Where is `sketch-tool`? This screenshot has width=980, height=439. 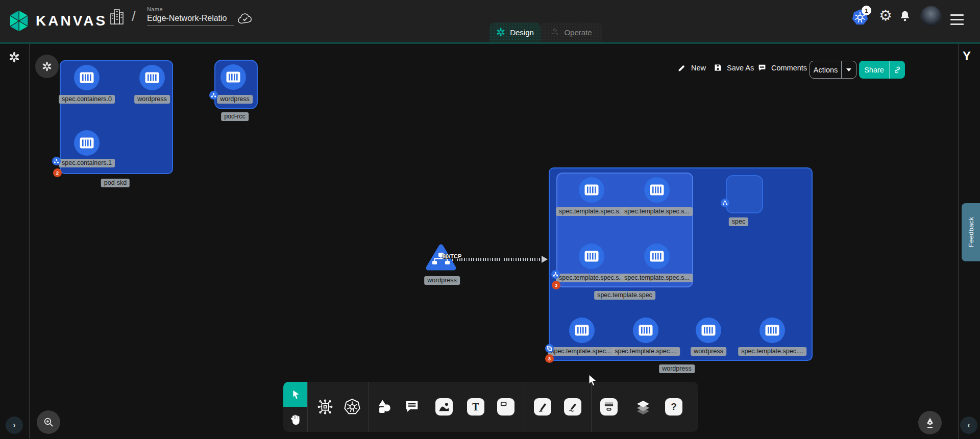 sketch-tool is located at coordinates (573, 407).